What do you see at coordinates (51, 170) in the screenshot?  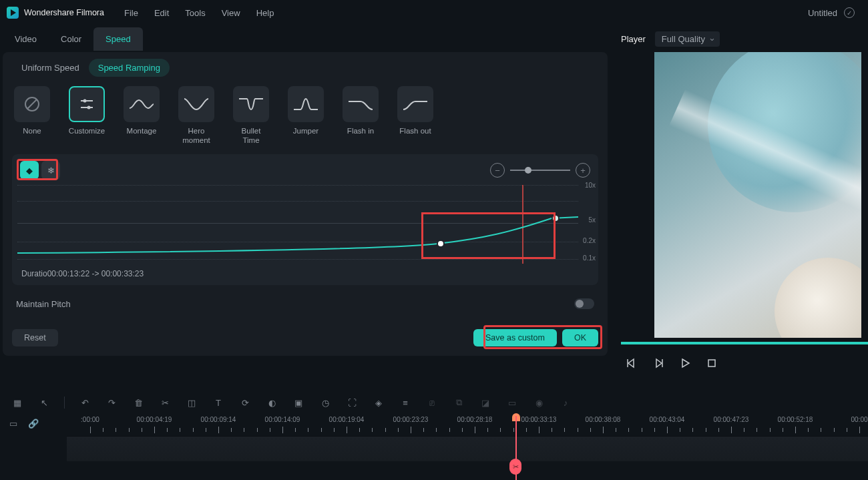 I see `freeze-frame-button: ❄` at bounding box center [51, 170].